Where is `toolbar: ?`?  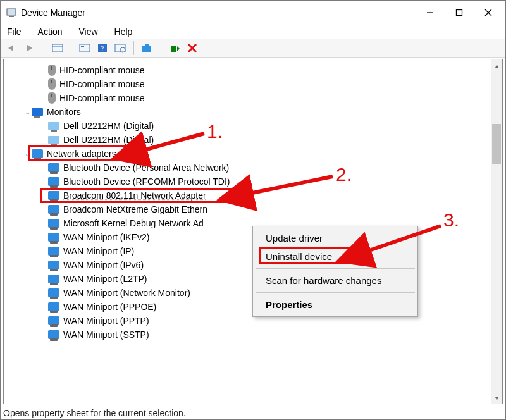
toolbar: ? is located at coordinates (253, 48).